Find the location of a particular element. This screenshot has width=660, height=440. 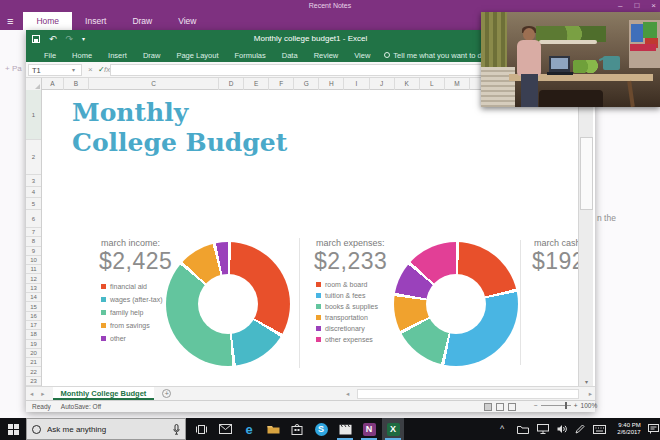

onenote-tab: Draw is located at coordinates (142, 21).